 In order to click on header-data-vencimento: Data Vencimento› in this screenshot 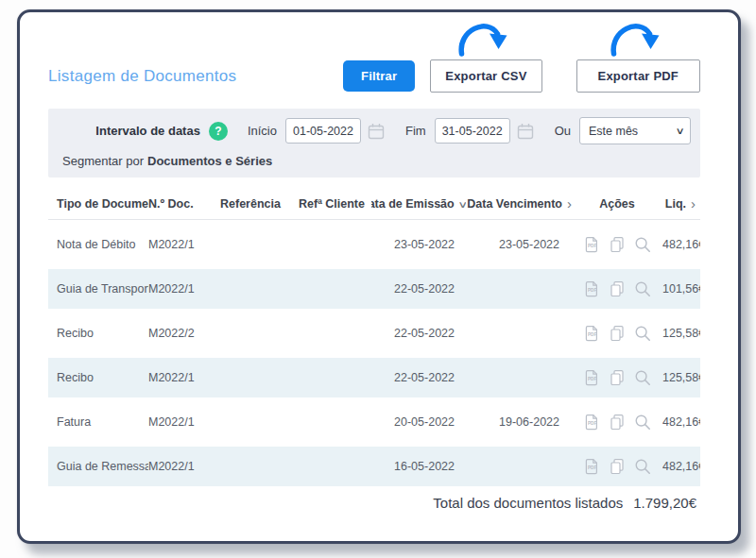, I will do `click(519, 204)`.